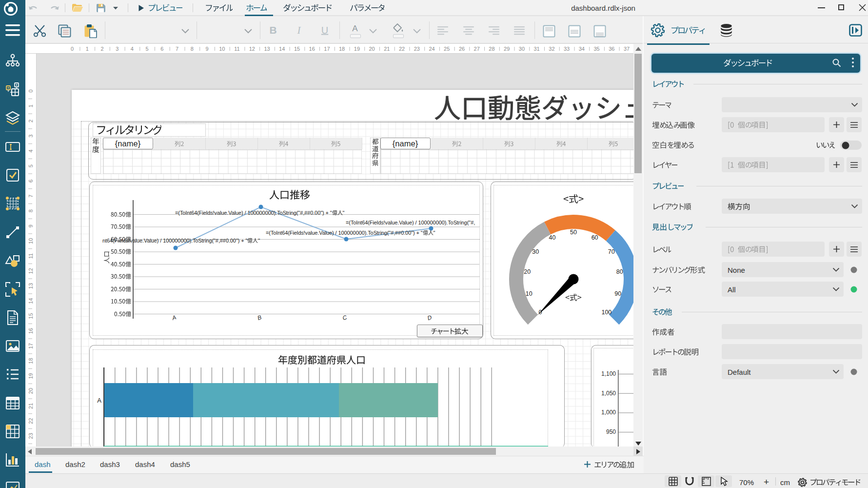 The width and height of the screenshot is (868, 488). What do you see at coordinates (447, 49) in the screenshot?
I see `svg-text: 25` at bounding box center [447, 49].